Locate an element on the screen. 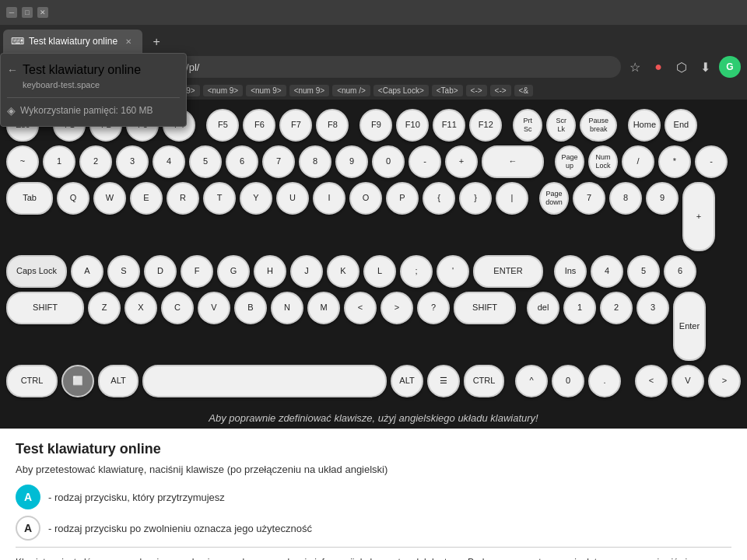 The height and width of the screenshot is (560, 747). key-rshift: SHIFT is located at coordinates (485, 308).